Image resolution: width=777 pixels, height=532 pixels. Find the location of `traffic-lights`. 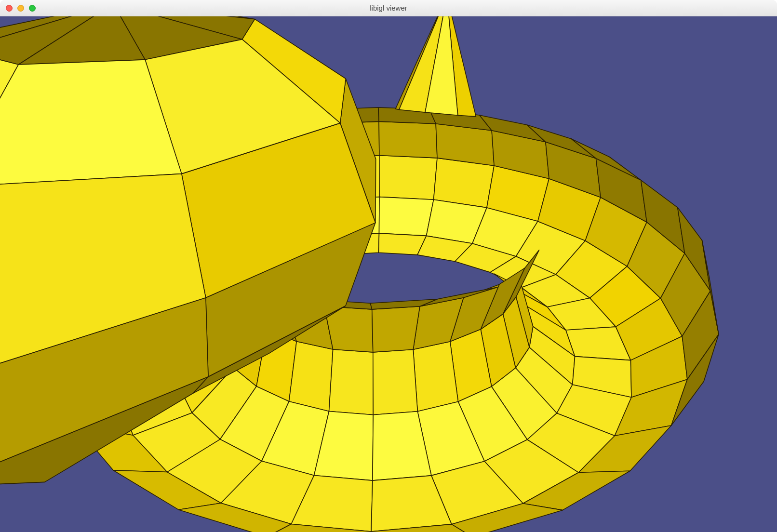

traffic-lights is located at coordinates (21, 8).